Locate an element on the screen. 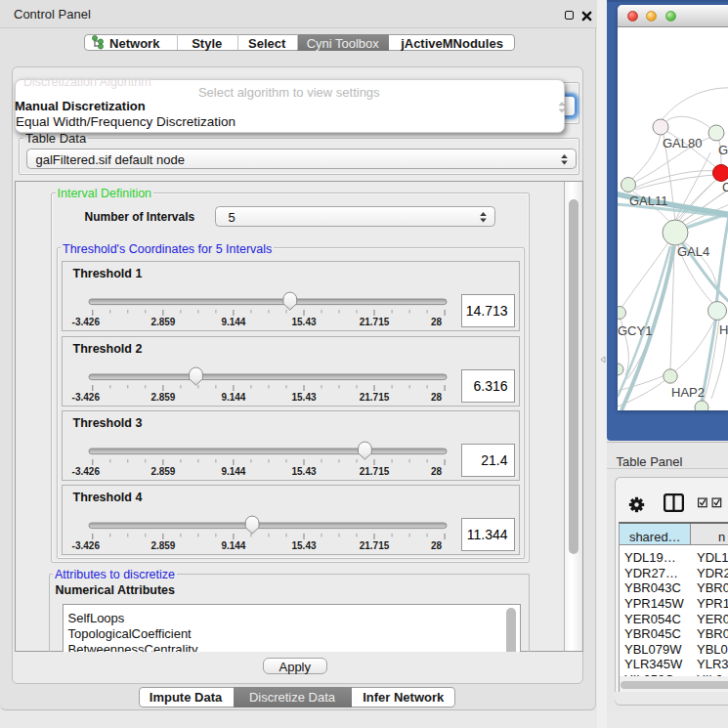 This screenshot has height=728, width=728. svg-text: H is located at coordinates (723, 330).